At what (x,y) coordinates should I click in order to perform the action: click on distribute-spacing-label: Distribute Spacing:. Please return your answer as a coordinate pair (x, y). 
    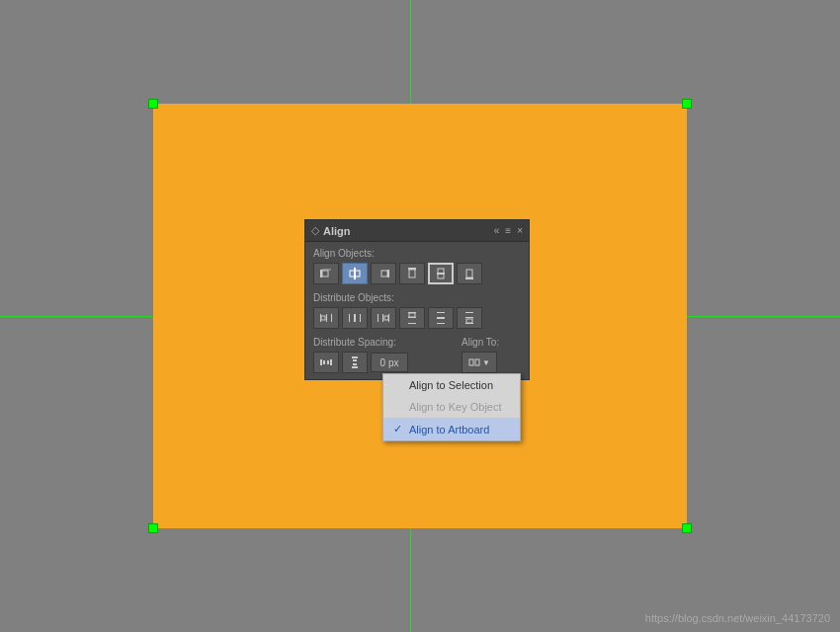
    Looking at the image, I should click on (385, 342).